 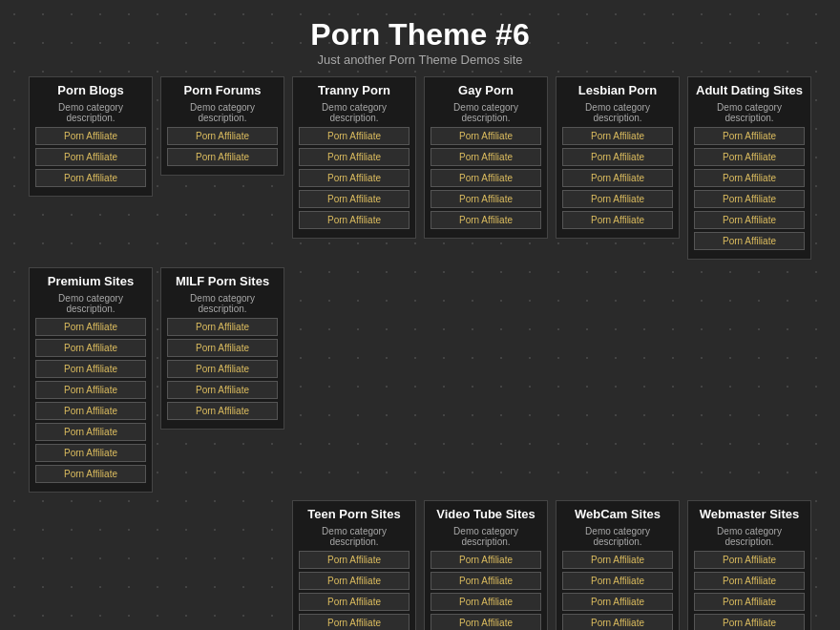 I want to click on category-title: Porn Forums, so click(x=222, y=90).